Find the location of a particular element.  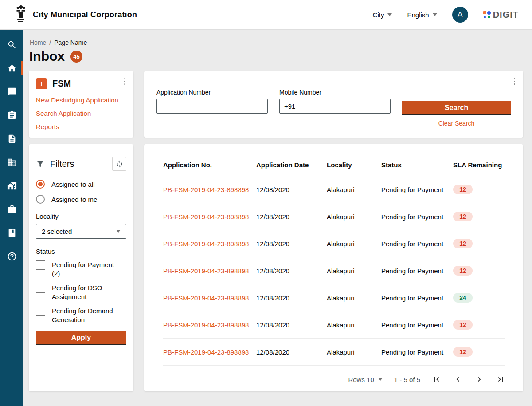

mobile-number-input is located at coordinates (335, 106).